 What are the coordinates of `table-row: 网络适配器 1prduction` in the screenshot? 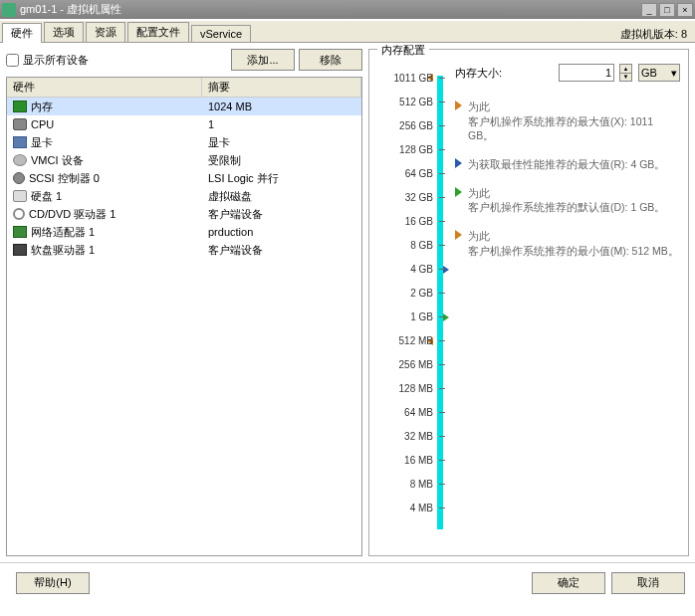 It's located at (184, 232).